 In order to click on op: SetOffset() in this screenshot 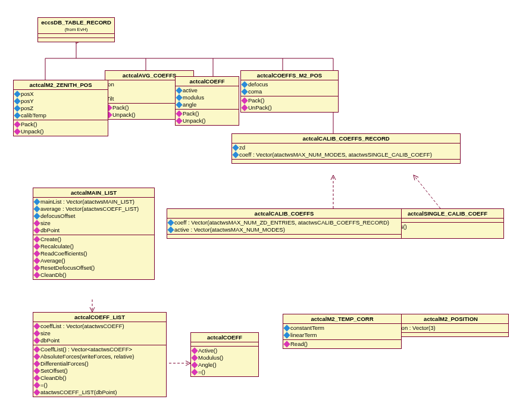, I will do `click(100, 371)`.